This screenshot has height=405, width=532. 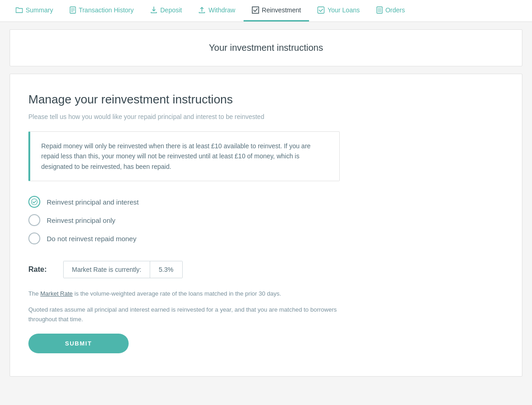 I want to click on nav-item-withdraw: Withdraw, so click(x=217, y=11).